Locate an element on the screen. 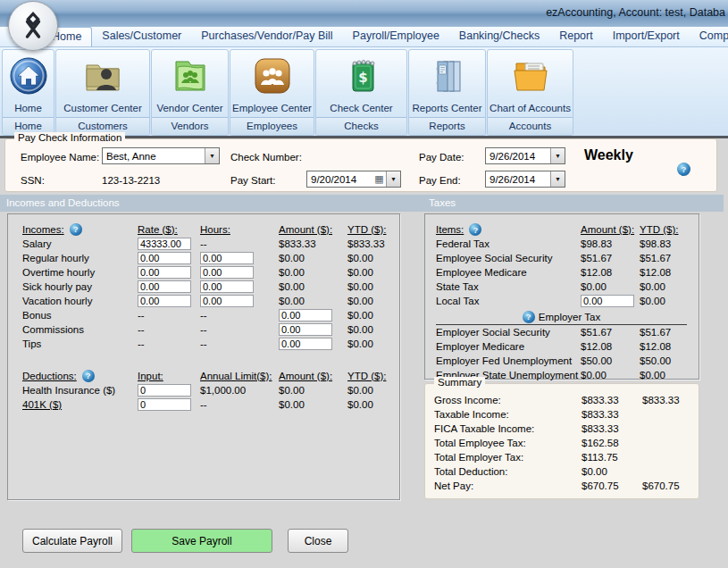  sick-hourly-pay-rate-input is located at coordinates (164, 287).